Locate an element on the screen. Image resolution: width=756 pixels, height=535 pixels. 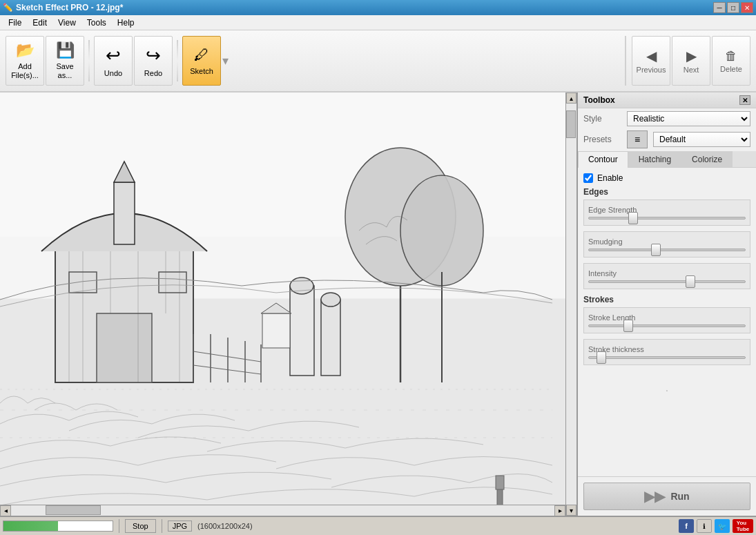
menu-tools: Tools is located at coordinates (97, 23).